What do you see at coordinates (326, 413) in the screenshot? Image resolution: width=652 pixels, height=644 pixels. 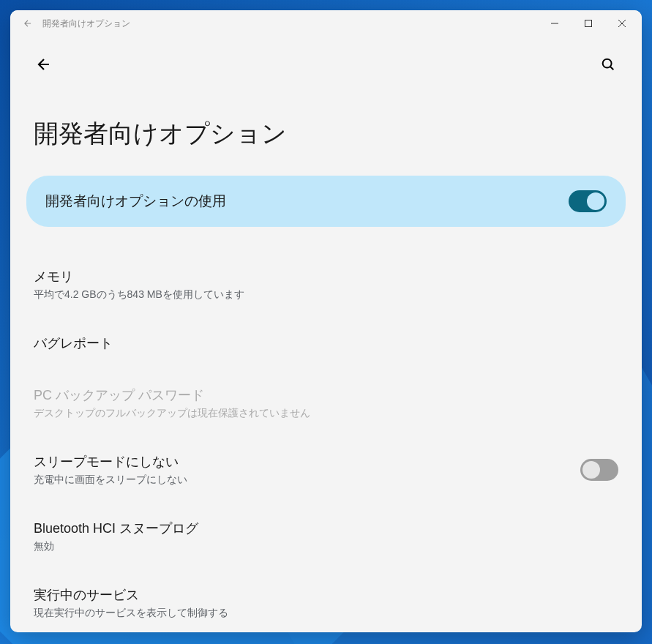 I see `row-backup-sub: デスクトップのフルバックアップは現在保護されていません` at bounding box center [326, 413].